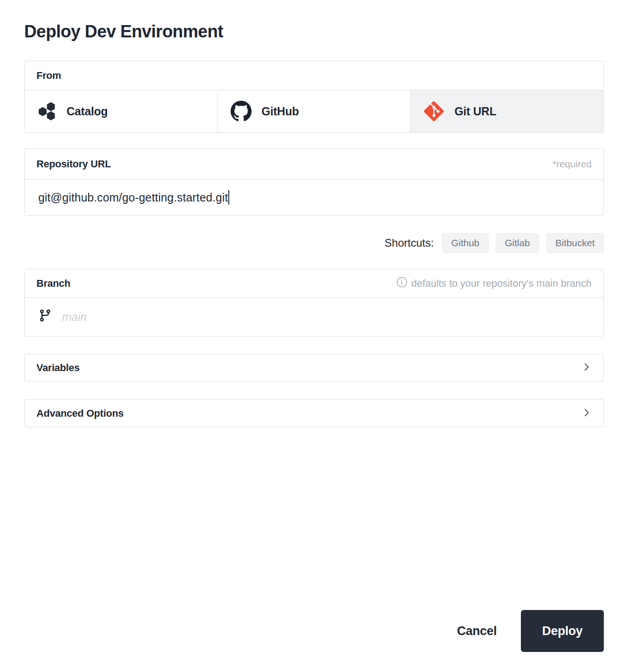 The height and width of the screenshot is (672, 628). What do you see at coordinates (530, 631) in the screenshot?
I see `footer-actions: Cancel Deploy` at bounding box center [530, 631].